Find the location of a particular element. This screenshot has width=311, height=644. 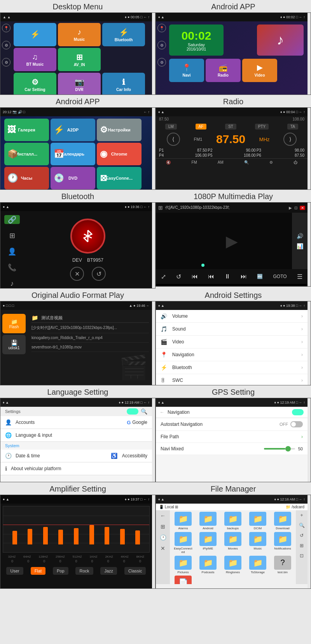

app-a2dp: ⚡ A2DP is located at coordinates (73, 130).